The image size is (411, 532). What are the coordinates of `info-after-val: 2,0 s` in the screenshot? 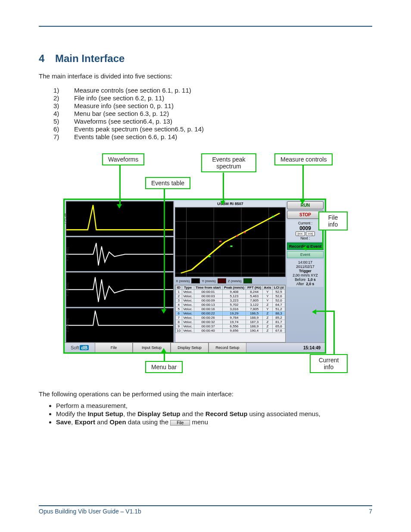 It's located at (310, 284).